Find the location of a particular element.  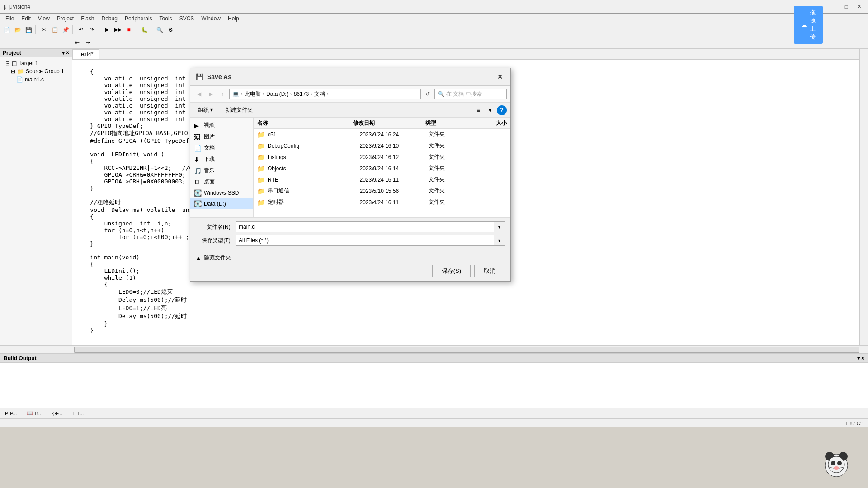

bottom-tab-templates: T T... is located at coordinates (78, 413).